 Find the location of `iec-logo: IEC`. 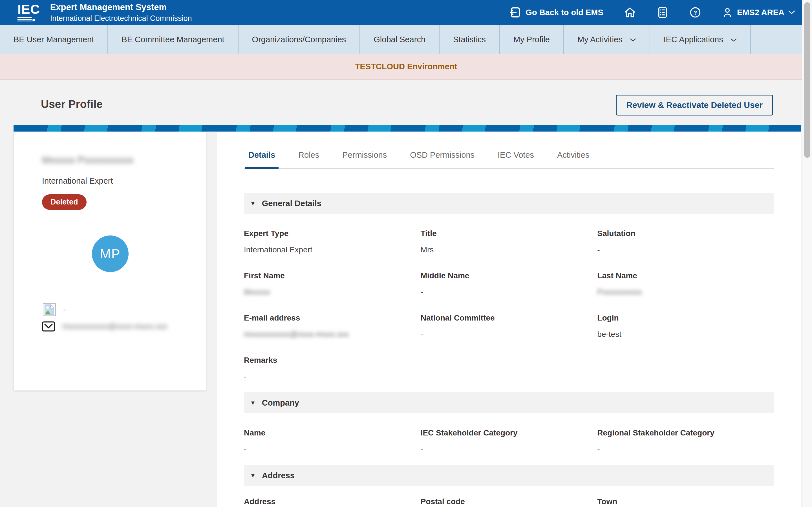

iec-logo: IEC is located at coordinates (29, 13).